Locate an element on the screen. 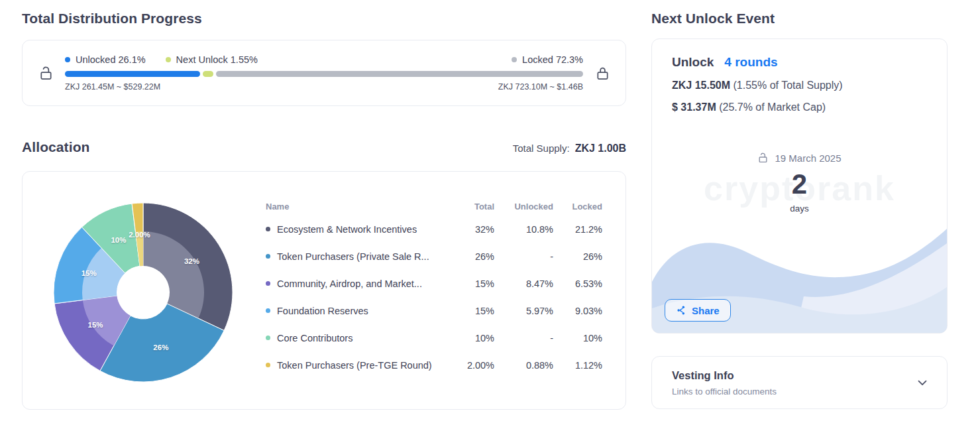 The width and height of the screenshot is (980, 427). table-row: Token Purchasers (Pre-TGE Round)2.00%0.8… is located at coordinates (434, 365).